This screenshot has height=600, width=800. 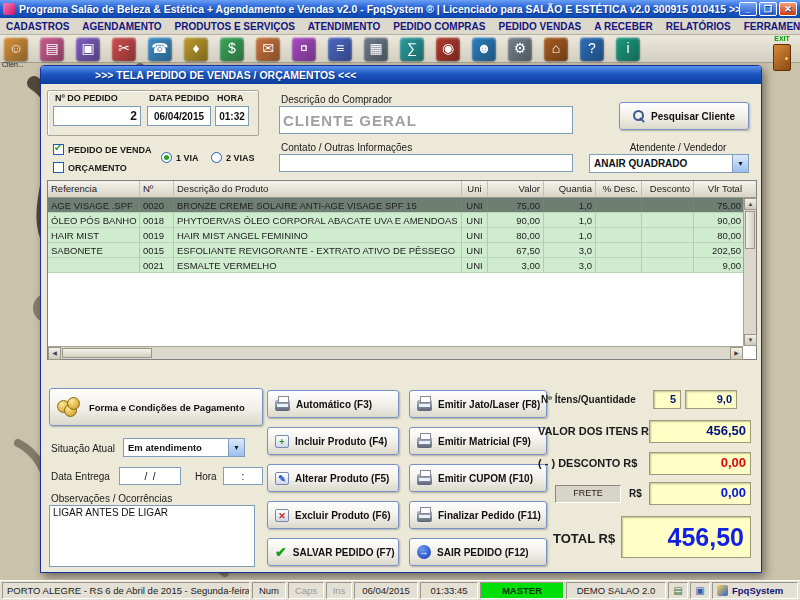 I want to click on numero-pedido-input, so click(x=97, y=116).